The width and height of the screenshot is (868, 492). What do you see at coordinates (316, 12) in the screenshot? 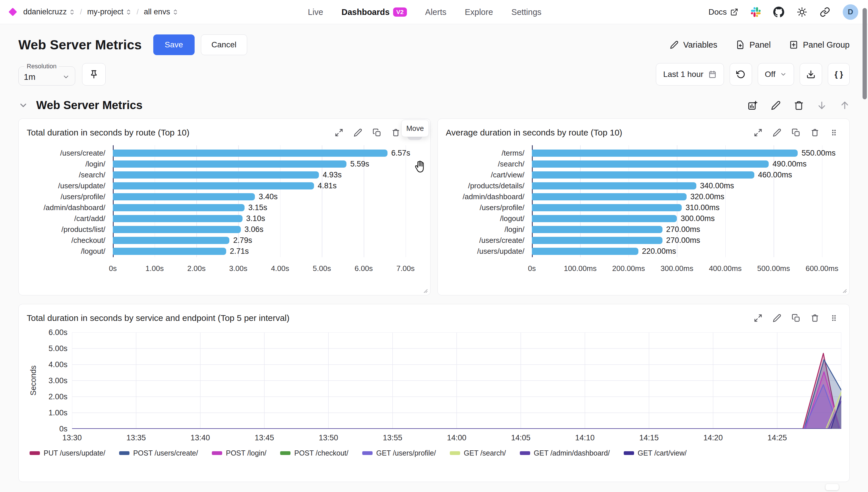
I see `nav-item-live: Live` at bounding box center [316, 12].